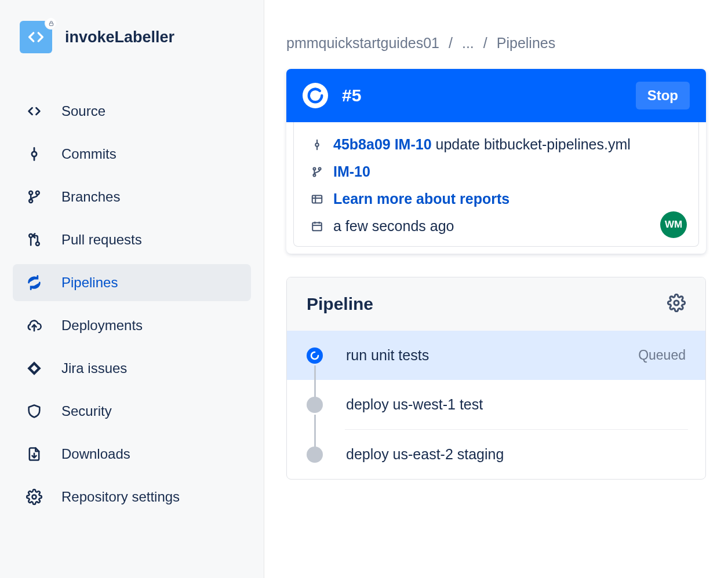 Image resolution: width=728 pixels, height=578 pixels. What do you see at coordinates (663, 96) in the screenshot?
I see `stop-button: Stop` at bounding box center [663, 96].